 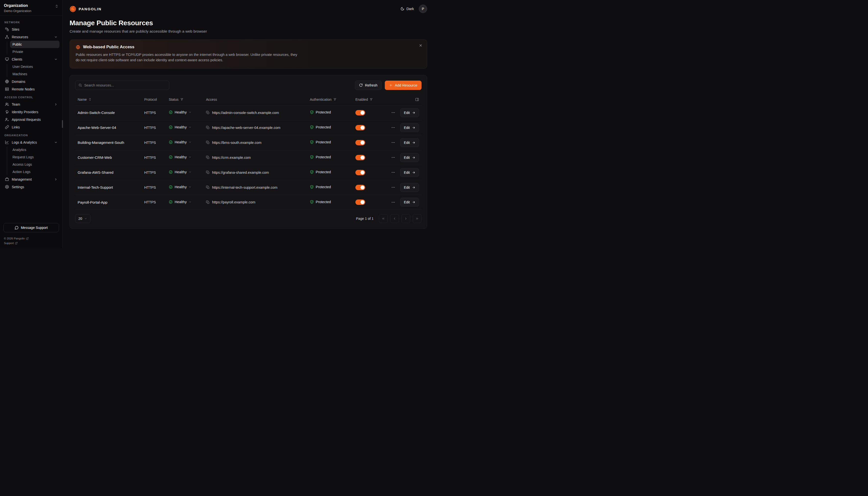 What do you see at coordinates (368, 85) in the screenshot?
I see `refresh-button: Refresh` at bounding box center [368, 85].